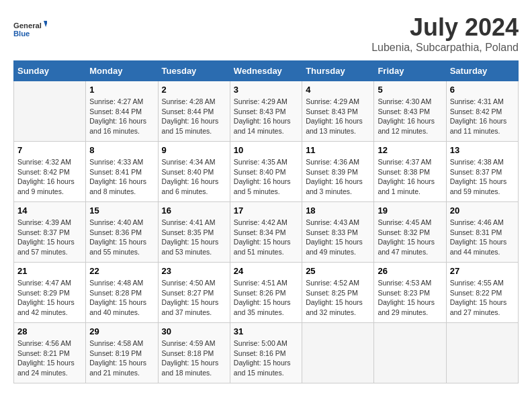  I want to click on day-number: 16, so click(194, 211).